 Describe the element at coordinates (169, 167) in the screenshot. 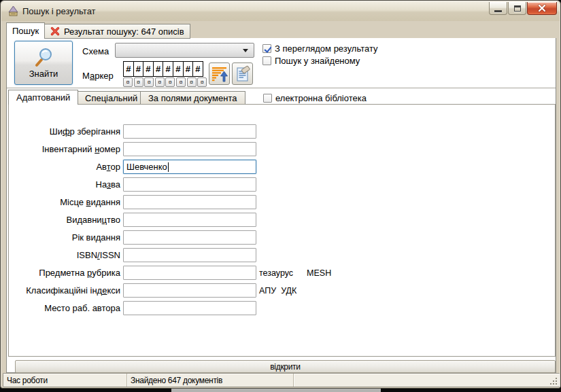

I see `text-caret` at that location.